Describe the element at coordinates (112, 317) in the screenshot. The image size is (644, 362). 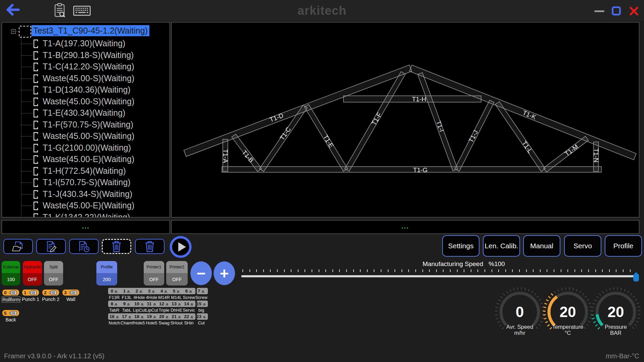
I see `tool-number: 16` at that location.